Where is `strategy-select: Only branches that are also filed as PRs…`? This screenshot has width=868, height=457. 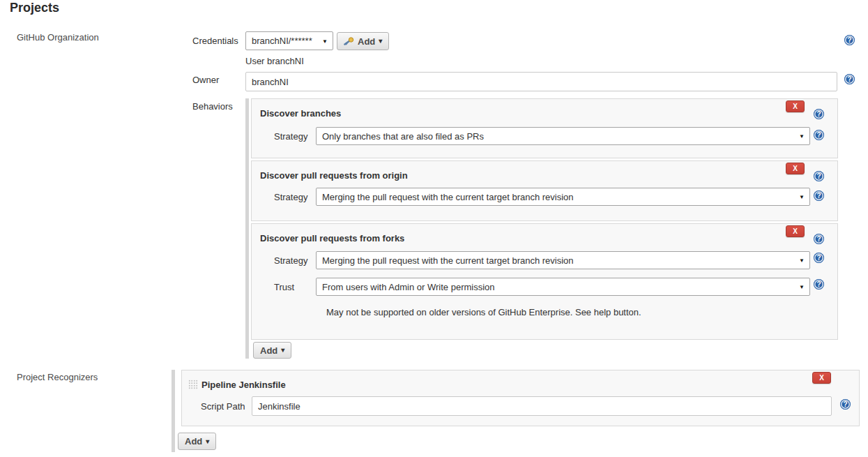
strategy-select: Only branches that are also filed as PRs… is located at coordinates (563, 136).